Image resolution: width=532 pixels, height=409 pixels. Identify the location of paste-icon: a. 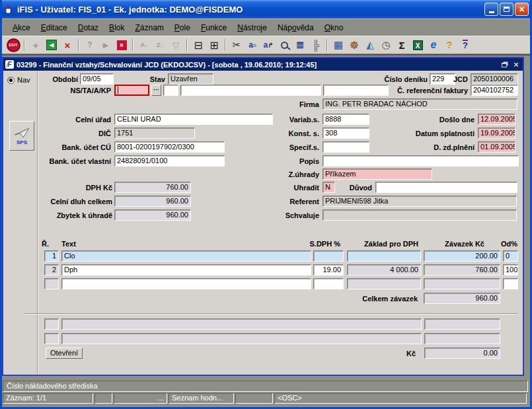
(268, 45).